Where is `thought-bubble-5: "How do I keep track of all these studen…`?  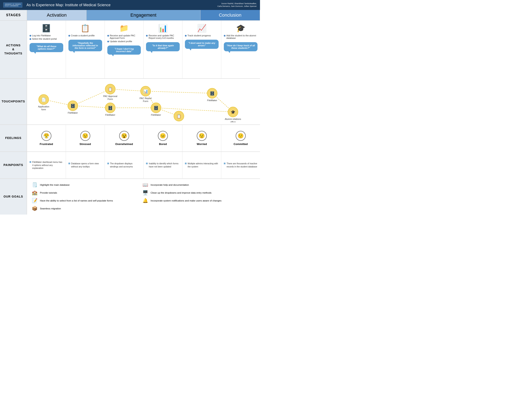
thought-bubble-5: "How do I keep track of all these studen… is located at coordinates (241, 47).